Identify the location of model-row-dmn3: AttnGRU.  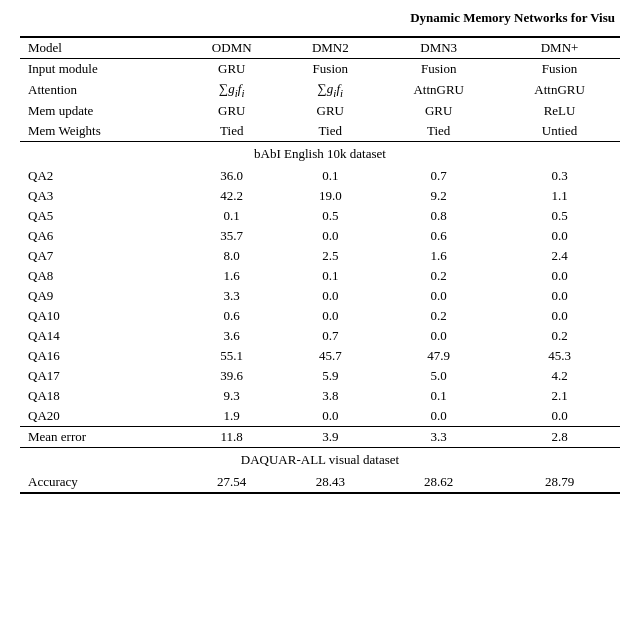
(438, 90).